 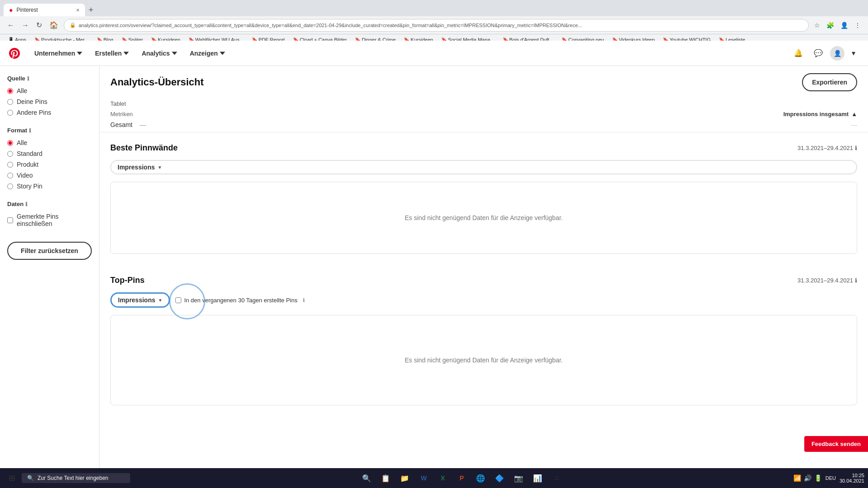 I want to click on refresh-button: ↻, so click(x=39, y=25).